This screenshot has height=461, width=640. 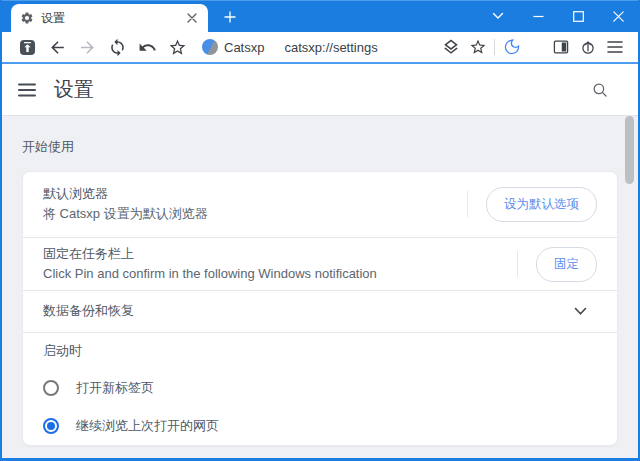 I want to click on row-subtitle: 将 Catsxp 设置为默认浏览器, so click(x=250, y=214).